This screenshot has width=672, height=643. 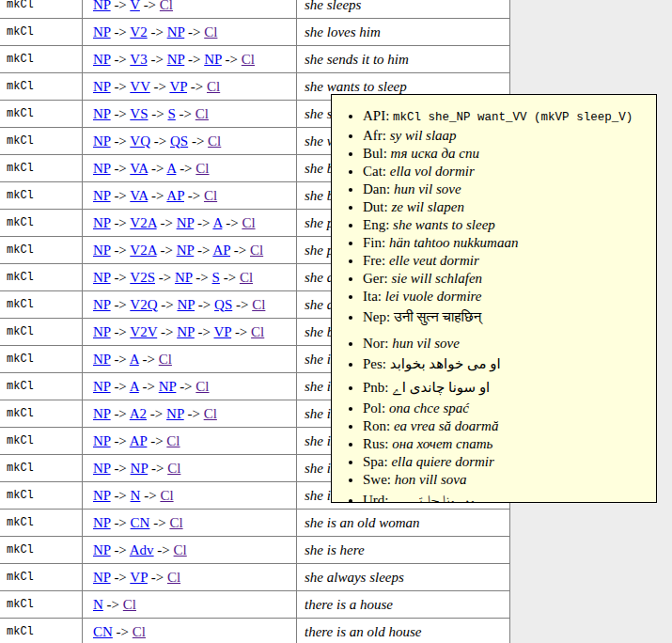 What do you see at coordinates (135, 6) in the screenshot?
I see `category-link-v: V` at bounding box center [135, 6].